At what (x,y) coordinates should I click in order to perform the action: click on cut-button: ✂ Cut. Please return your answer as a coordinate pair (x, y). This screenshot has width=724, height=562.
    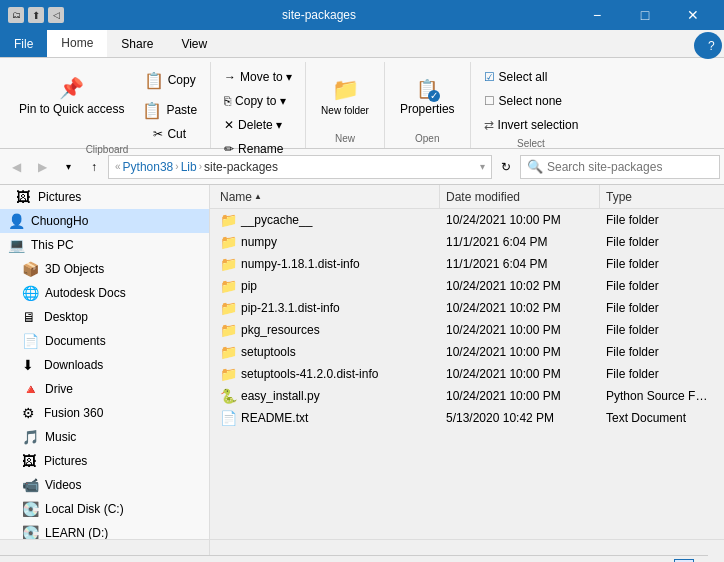
    Looking at the image, I should click on (170, 134).